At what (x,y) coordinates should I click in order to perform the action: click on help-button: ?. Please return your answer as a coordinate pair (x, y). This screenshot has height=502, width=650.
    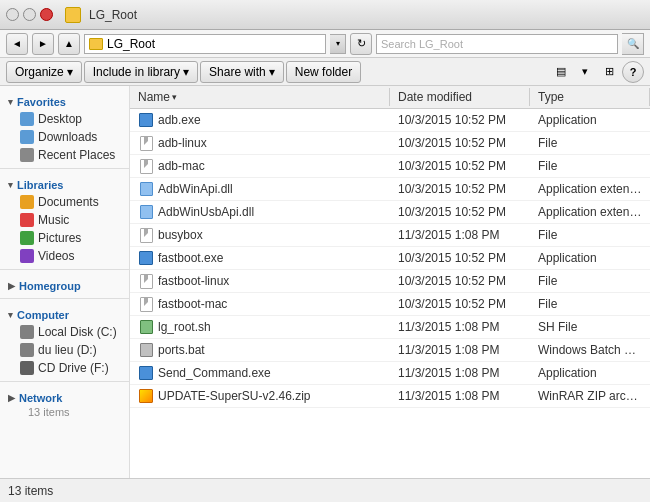
    Looking at the image, I should click on (633, 72).